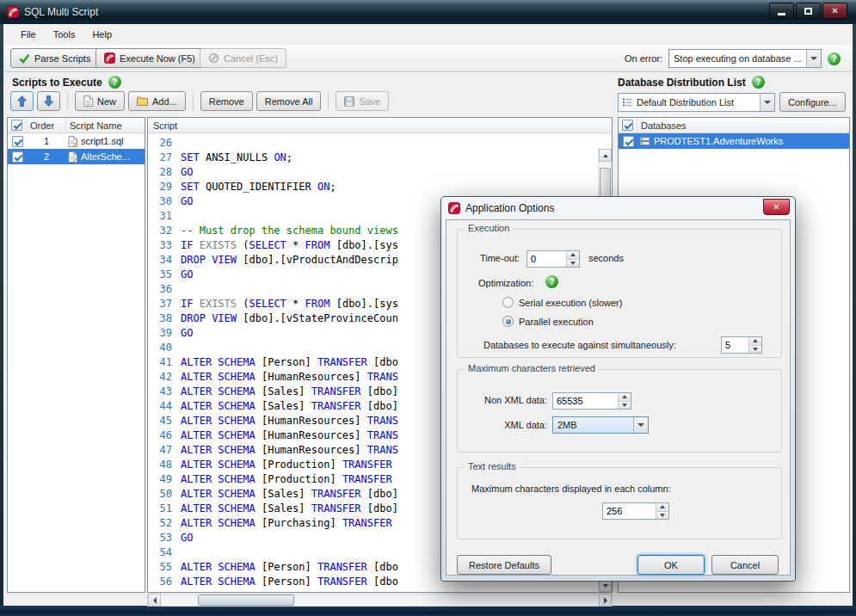  I want to click on move-up-button, so click(22, 102).